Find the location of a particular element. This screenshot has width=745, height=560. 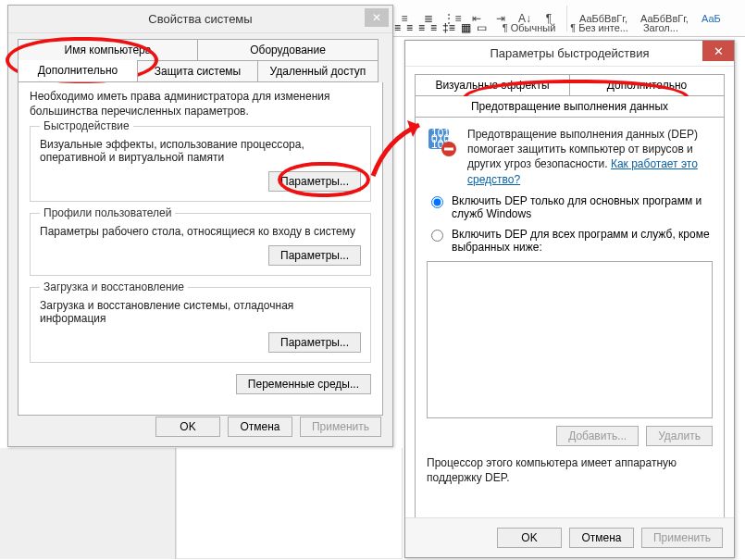

profiles-settings-button: Параметры... is located at coordinates (315, 255).